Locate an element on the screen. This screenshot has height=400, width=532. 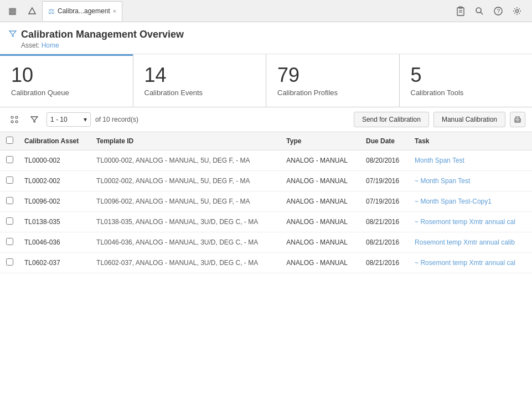
row-type-4: ANALOG - MANUAL is located at coordinates (321, 242).